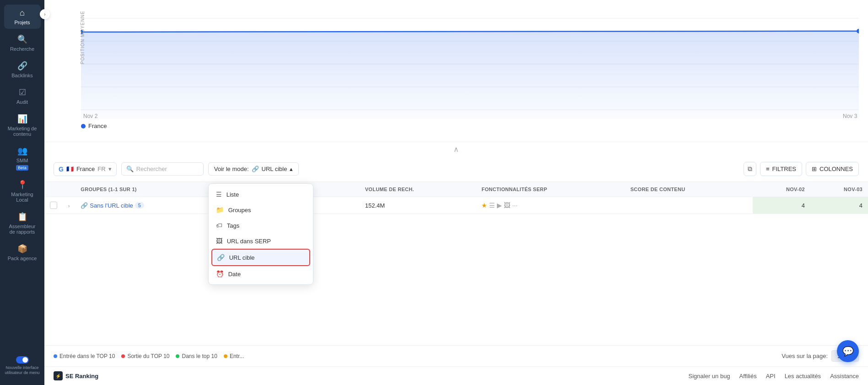  What do you see at coordinates (22, 217) in the screenshot?
I see `report-icon: 📋` at bounding box center [22, 217].